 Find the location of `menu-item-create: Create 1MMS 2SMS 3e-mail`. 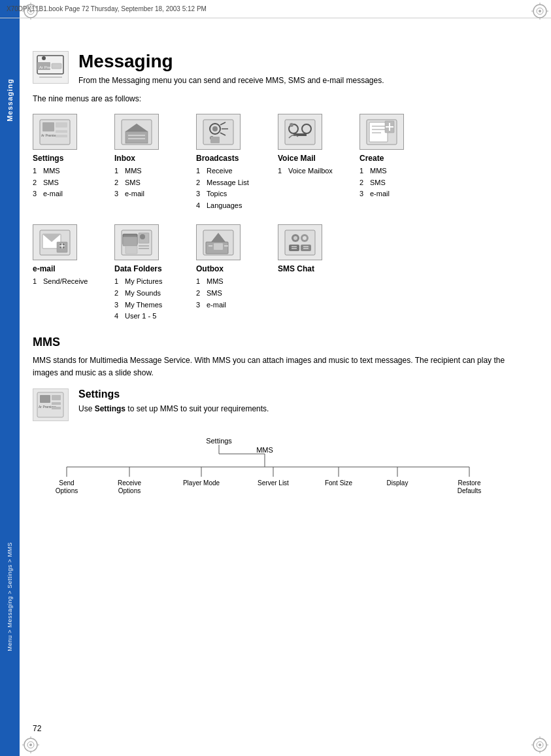

menu-item-create: Create 1MMS 2SMS 3e-mail is located at coordinates (393, 162).